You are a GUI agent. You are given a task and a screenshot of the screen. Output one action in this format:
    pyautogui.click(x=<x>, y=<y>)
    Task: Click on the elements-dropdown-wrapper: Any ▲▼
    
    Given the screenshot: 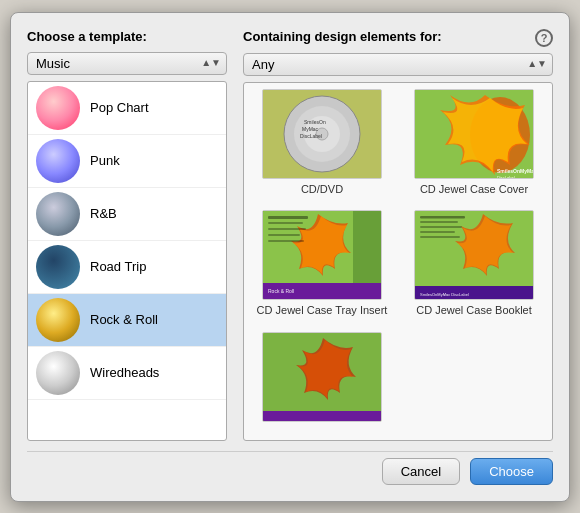 What is the action you would take?
    pyautogui.click(x=398, y=64)
    